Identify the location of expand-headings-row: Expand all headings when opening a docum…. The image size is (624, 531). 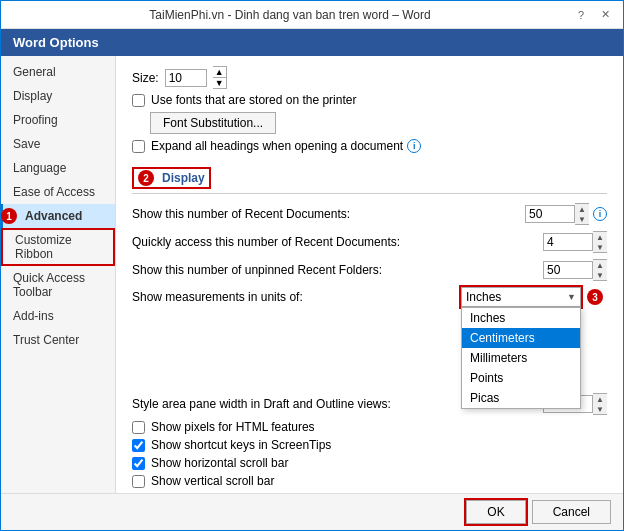
(370, 146).